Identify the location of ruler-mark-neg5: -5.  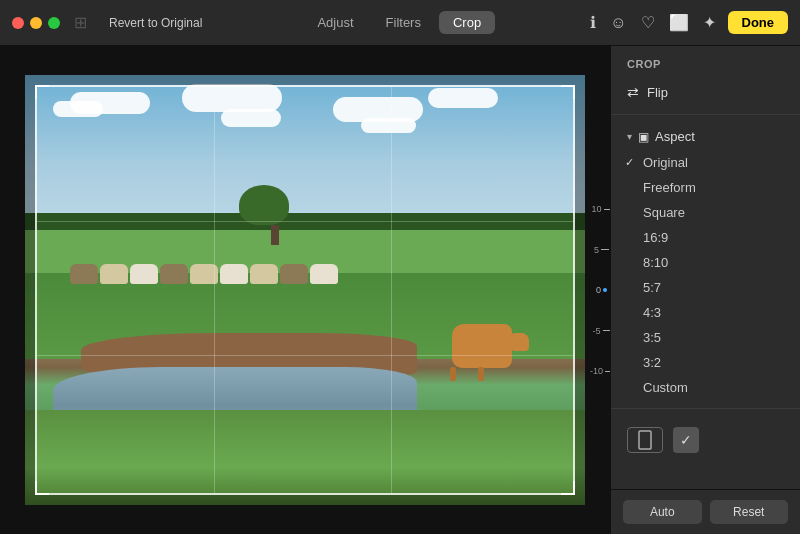
(601, 331).